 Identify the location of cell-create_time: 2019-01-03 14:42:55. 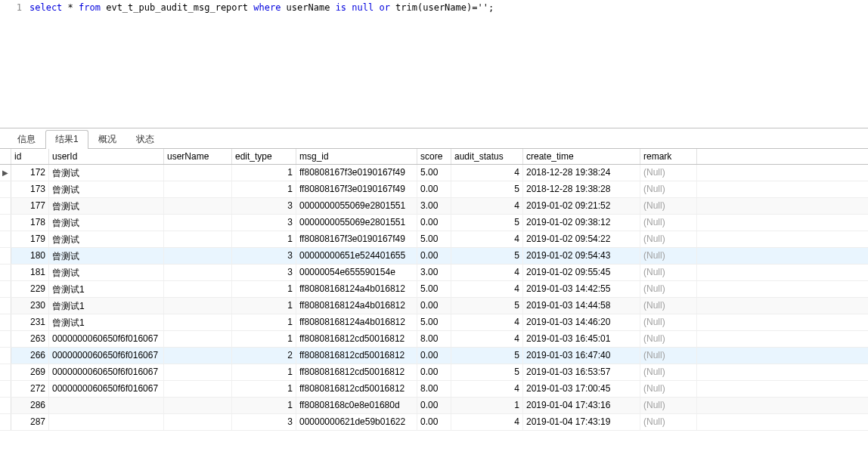
(582, 289).